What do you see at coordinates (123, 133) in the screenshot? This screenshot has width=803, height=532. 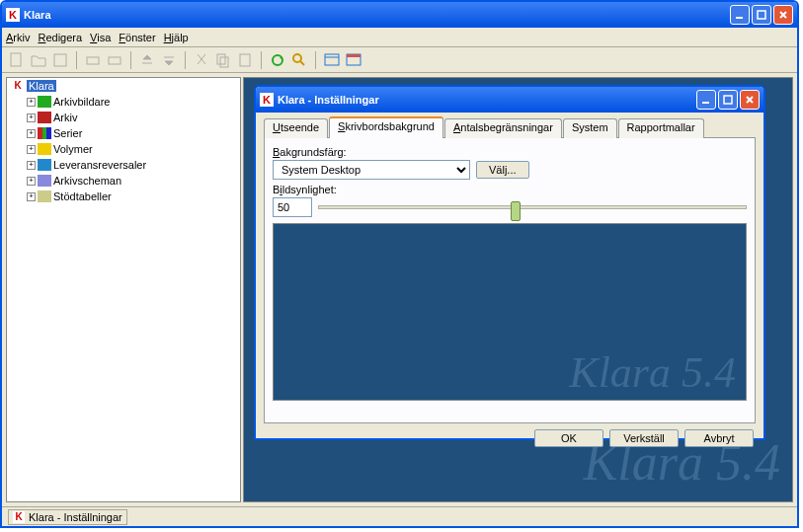 I see `tree-serier: +Serier` at bounding box center [123, 133].